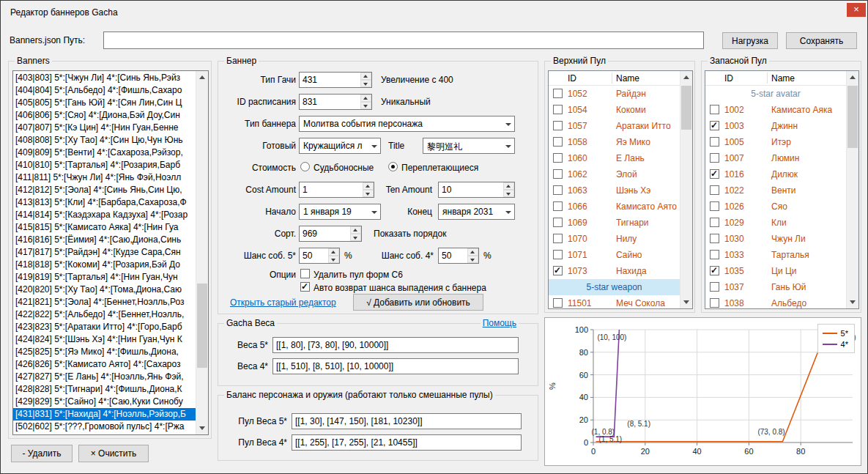  I want to click on banner-list-item: [416|816] 5*:[Ёимия] 4*:[Саю,Диона,Синь, so click(104, 240).